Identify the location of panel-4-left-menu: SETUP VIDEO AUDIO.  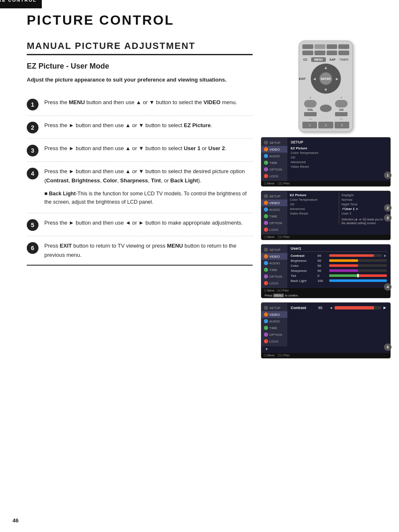
(274, 325).